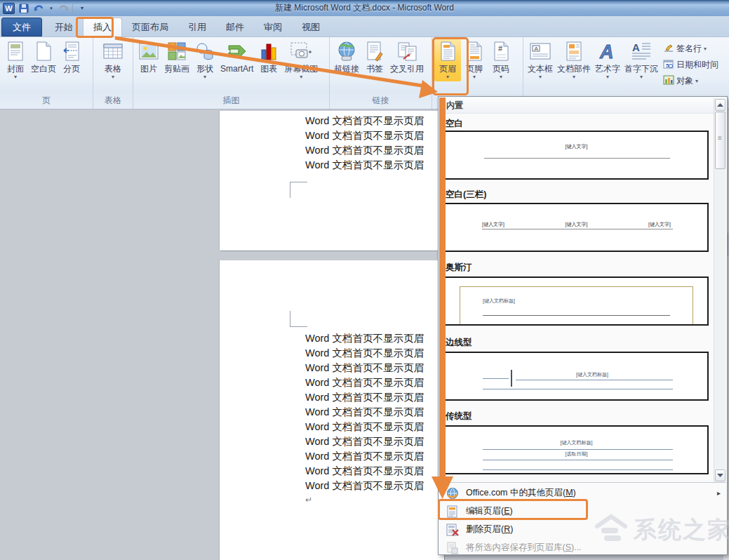  What do you see at coordinates (720, 291) in the screenshot?
I see `gallery-scrollbar` at bounding box center [720, 291].